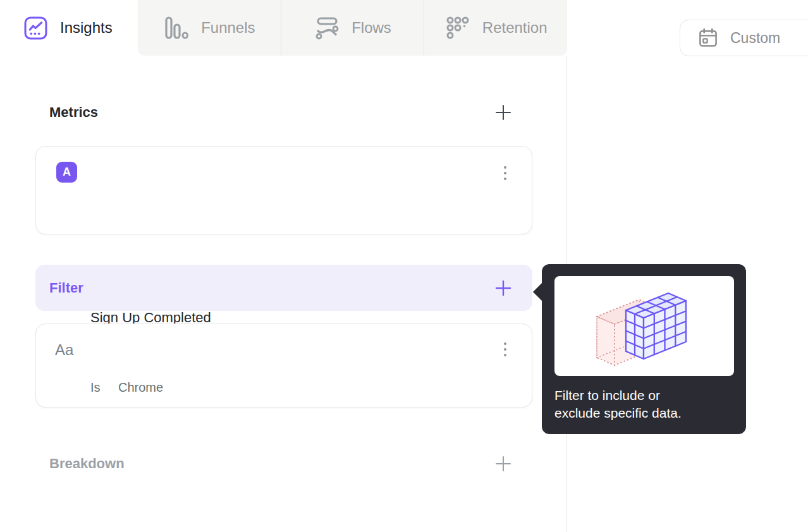 Image resolution: width=808 pixels, height=532 pixels. Describe the element at coordinates (744, 38) in the screenshot. I see `custom-date-range-button: Custom` at that location.